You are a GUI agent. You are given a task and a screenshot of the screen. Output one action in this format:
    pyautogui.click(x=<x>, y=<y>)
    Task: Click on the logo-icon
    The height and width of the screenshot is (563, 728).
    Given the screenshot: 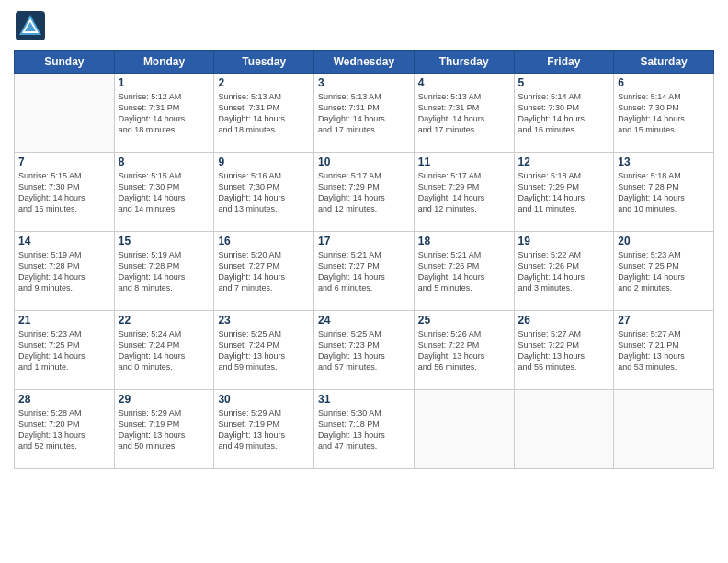 What is the action you would take?
    pyautogui.click(x=30, y=26)
    